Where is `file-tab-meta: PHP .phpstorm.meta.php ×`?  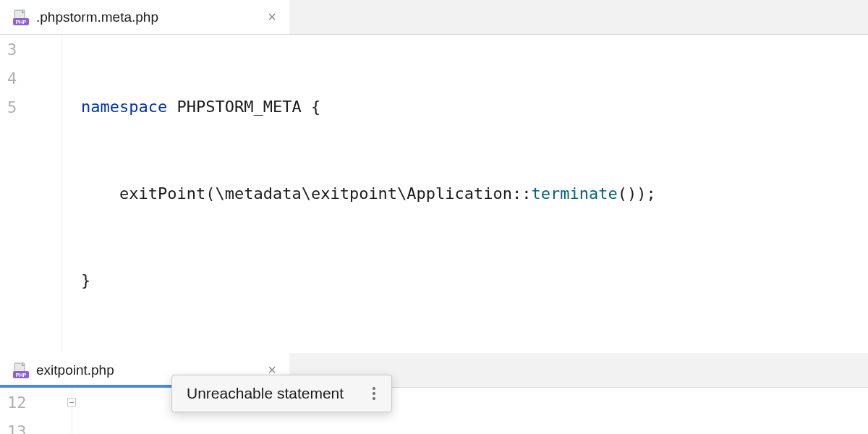 file-tab-meta: PHP .phpstorm.meta.php × is located at coordinates (145, 17).